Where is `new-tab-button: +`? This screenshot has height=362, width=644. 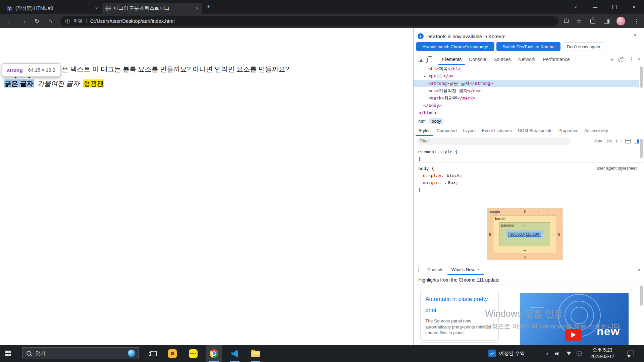 new-tab-button: + is located at coordinates (209, 6).